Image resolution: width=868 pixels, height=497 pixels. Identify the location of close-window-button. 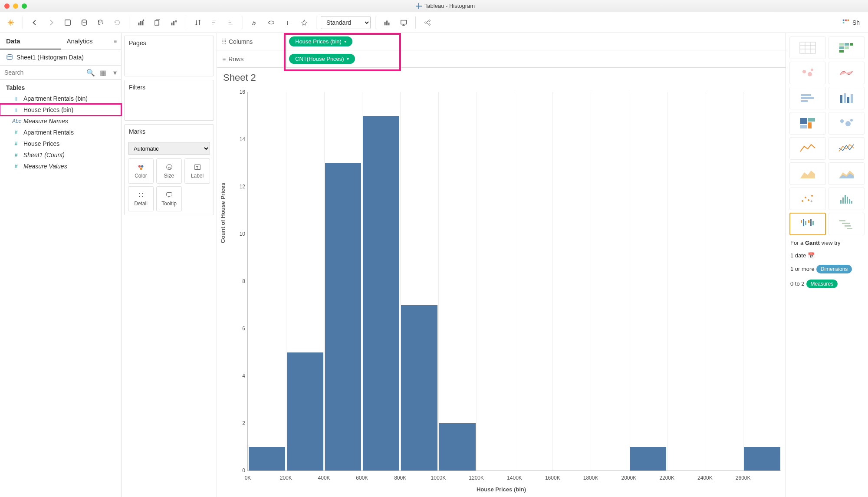
(7, 6).